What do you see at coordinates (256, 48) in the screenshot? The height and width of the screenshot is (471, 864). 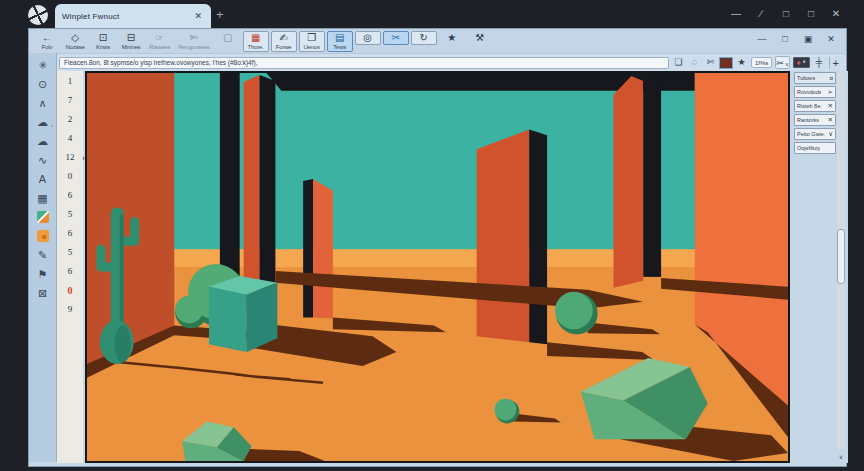 I see `toolbar-item-label: Thore.` at bounding box center [256, 48].